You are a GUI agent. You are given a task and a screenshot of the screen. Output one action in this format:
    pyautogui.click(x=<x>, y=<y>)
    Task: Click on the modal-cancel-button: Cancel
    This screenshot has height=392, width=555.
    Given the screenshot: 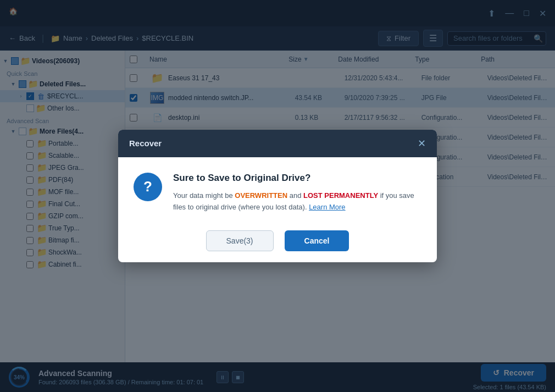 What is the action you would take?
    pyautogui.click(x=317, y=241)
    